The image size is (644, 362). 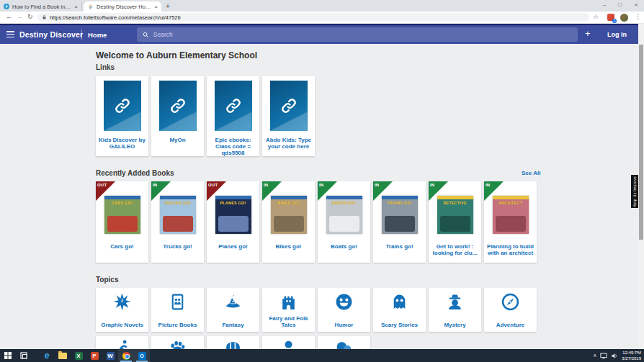 I want to click on link-card-abdo-kids: Abdo Kids: Type your code here, so click(x=288, y=117).